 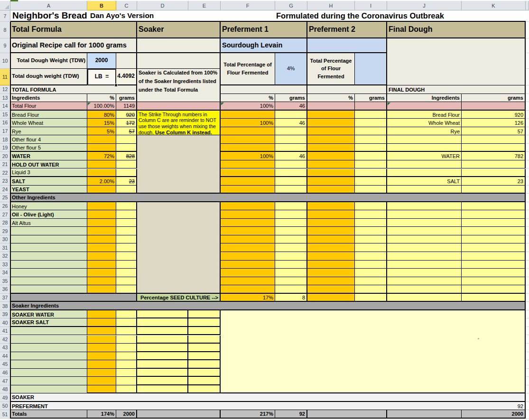 What do you see at coordinates (331, 223) in the screenshot?
I see `cell-H28` at bounding box center [331, 223].